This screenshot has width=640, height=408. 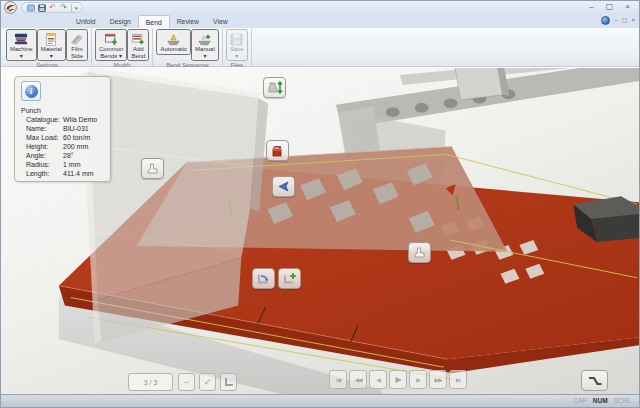 I want to click on remove-step-button: −, so click(x=186, y=382).